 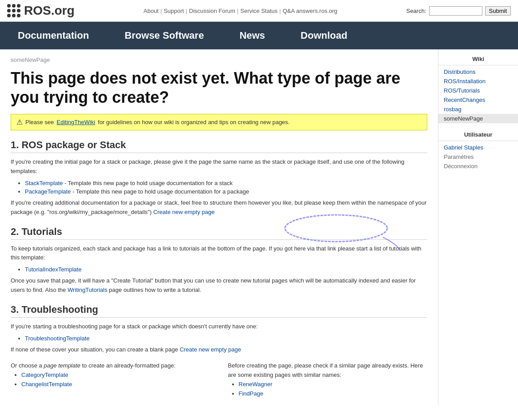 I want to click on sidebar-wiki-title: Wiki, so click(x=478, y=59).